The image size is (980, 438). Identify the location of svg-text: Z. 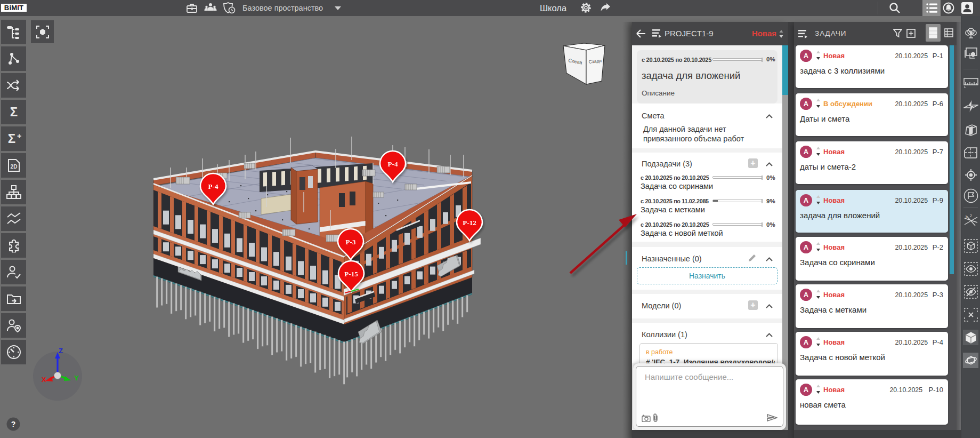
(61, 351).